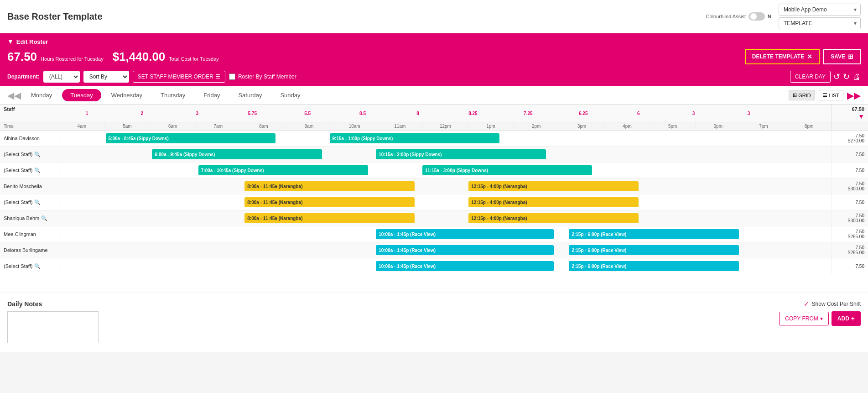 The height and width of the screenshot is (393, 868). Describe the element at coordinates (825, 95) in the screenshot. I see `list-icon: ☰` at that location.